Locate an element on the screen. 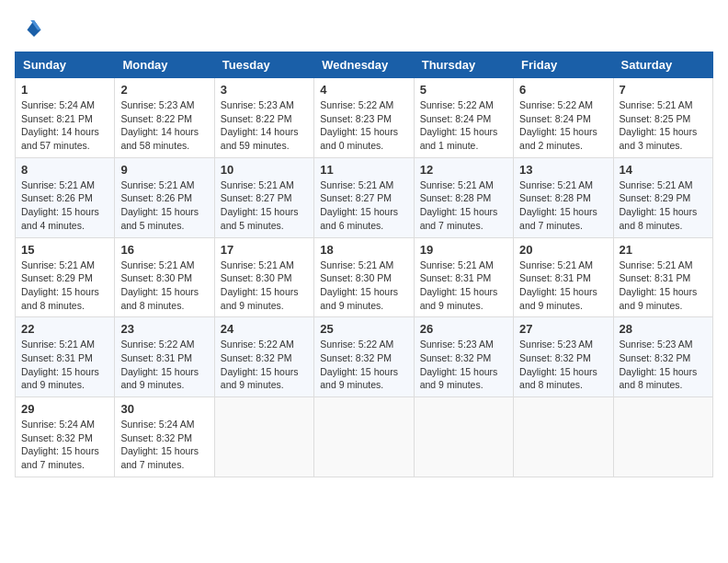  sunset-label: Sunset: 8:31 PM is located at coordinates (456, 278).